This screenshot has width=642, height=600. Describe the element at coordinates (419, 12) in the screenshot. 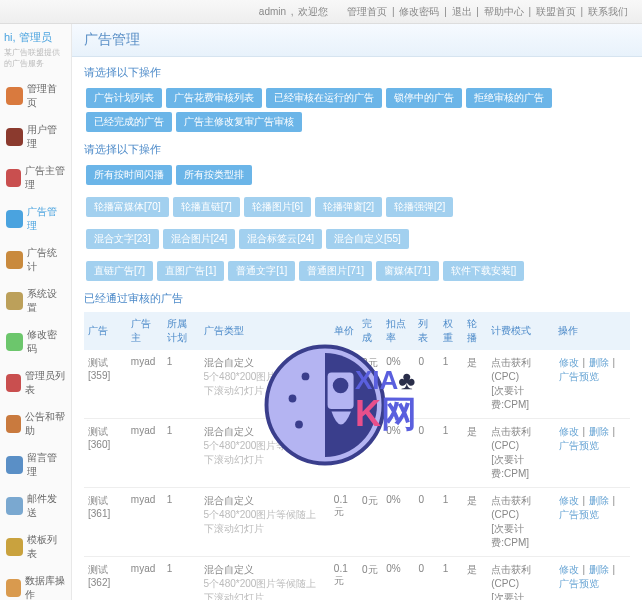

I see `top-link: 修改密码` at that location.